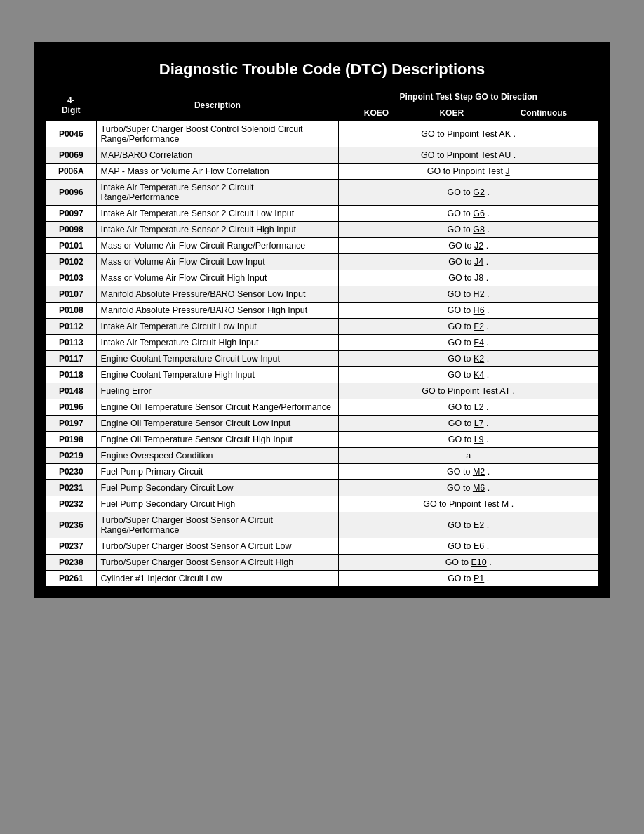  I want to click on header-koer: KOER, so click(452, 114).